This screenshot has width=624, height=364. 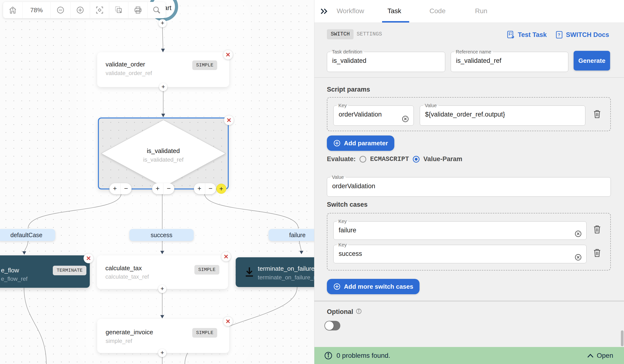 I want to click on test-task-button: Test Task, so click(x=532, y=35).